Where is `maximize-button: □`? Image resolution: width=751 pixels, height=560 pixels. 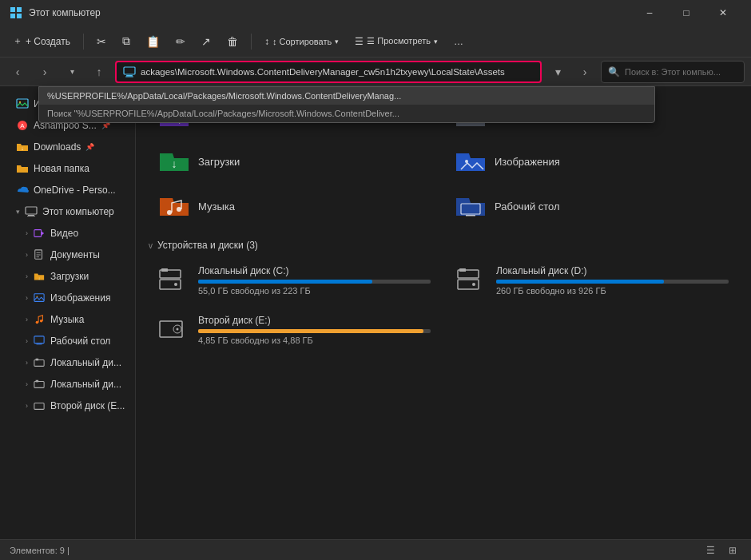
maximize-button: □ is located at coordinates (686, 13).